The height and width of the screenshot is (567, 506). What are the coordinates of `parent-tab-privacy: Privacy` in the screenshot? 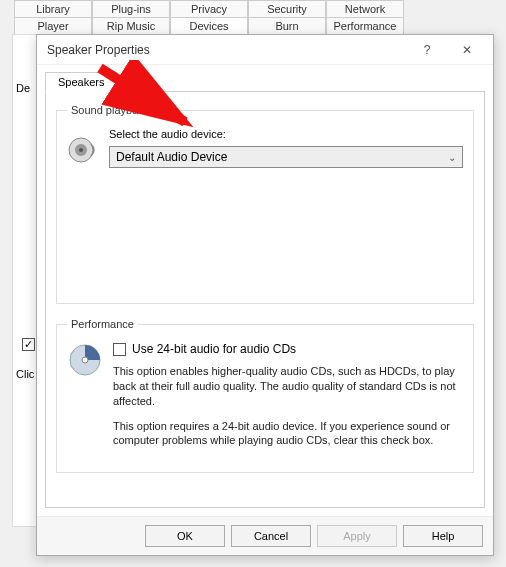 It's located at (209, 8).